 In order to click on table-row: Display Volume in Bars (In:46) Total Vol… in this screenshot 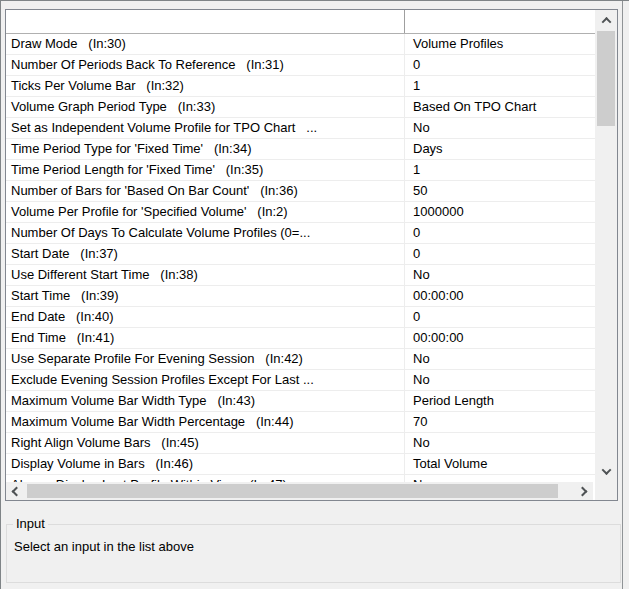, I will do `click(300, 464)`.